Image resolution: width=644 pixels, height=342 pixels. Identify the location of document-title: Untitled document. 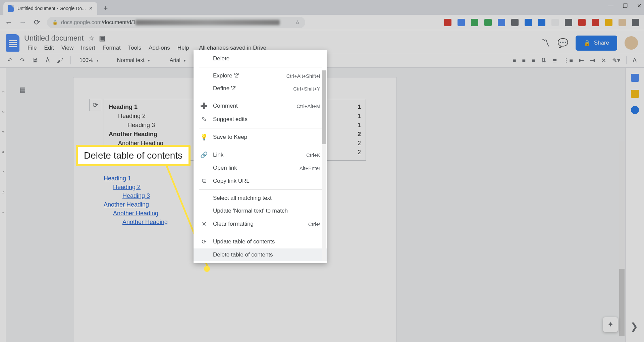
(54, 38).